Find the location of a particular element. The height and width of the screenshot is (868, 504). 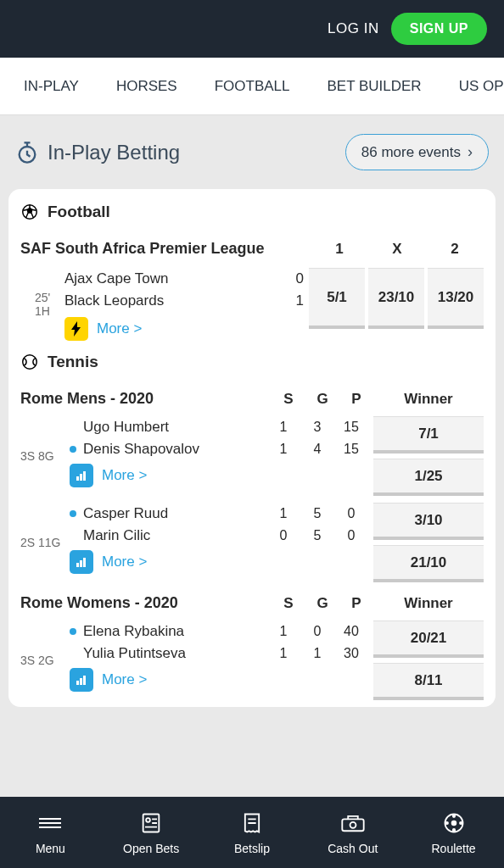

nav-openbets-label: Open Bets is located at coordinates (151, 849).